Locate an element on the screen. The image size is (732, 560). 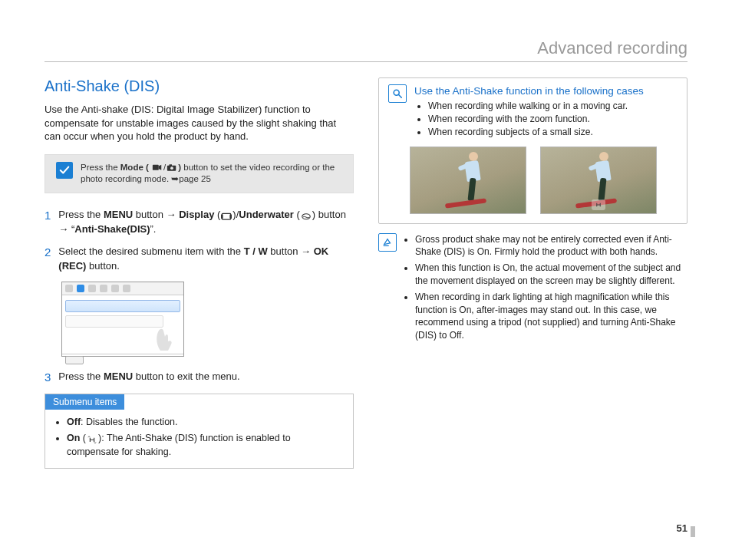
step-number: 2 is located at coordinates (48, 259).